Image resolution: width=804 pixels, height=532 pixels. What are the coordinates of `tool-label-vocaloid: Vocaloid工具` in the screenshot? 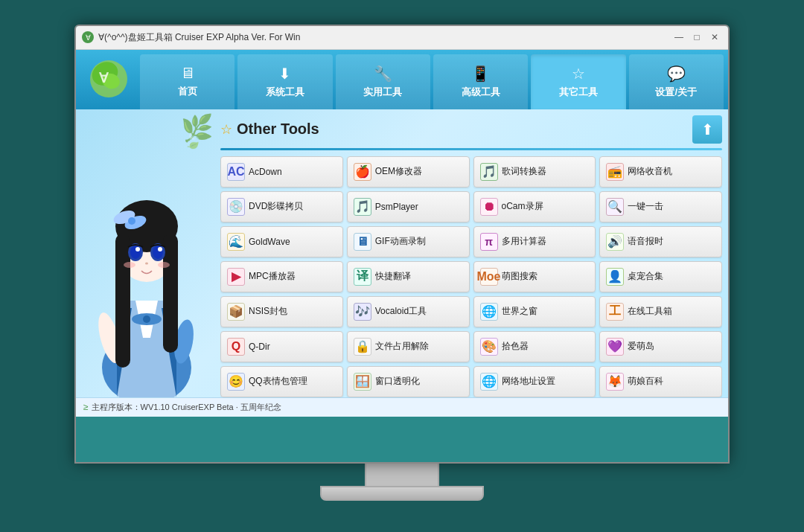 It's located at (401, 311).